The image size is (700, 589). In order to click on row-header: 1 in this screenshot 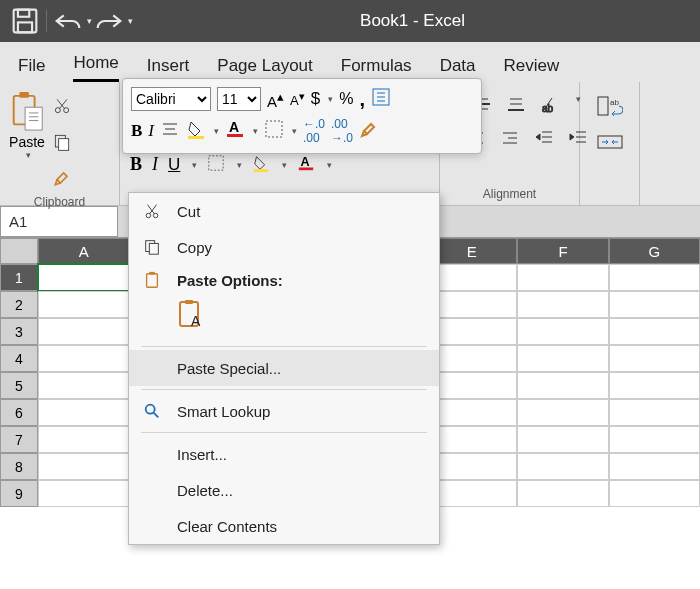, I will do `click(19, 278)`.